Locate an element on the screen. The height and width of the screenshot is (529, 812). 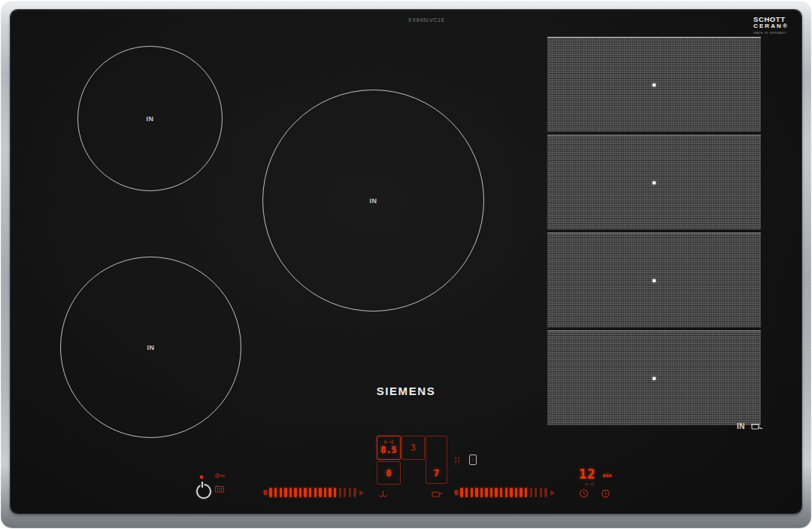
power-display-front: 0 is located at coordinates (389, 473).